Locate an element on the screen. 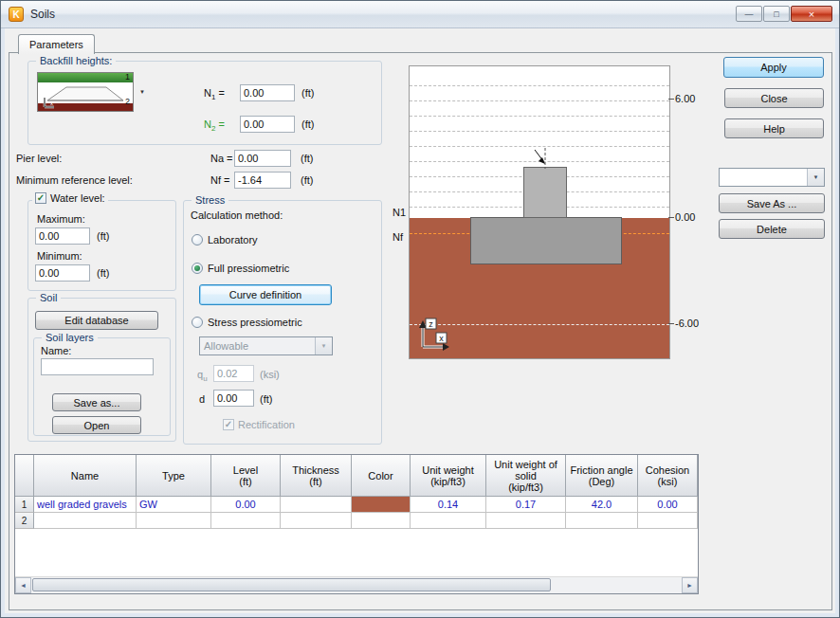 This screenshot has height=618, width=840. radio-stress-pressiometric: Stress pressiometric is located at coordinates (247, 322).